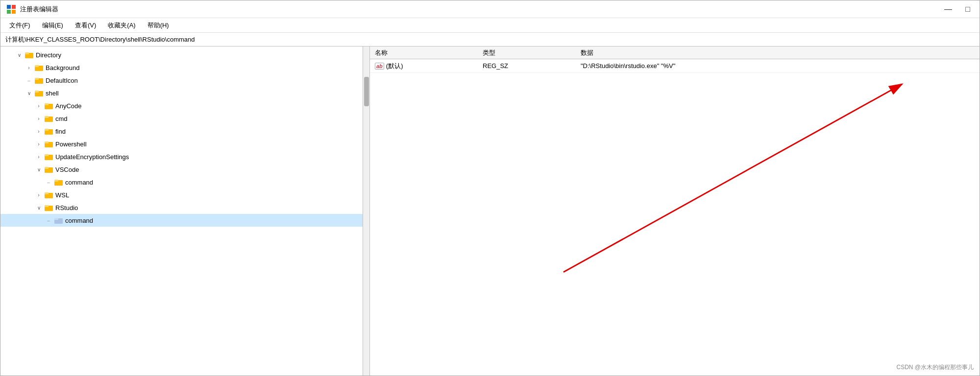 This screenshot has width=980, height=376. What do you see at coordinates (29, 93) in the screenshot?
I see `expander-shell: ∨` at bounding box center [29, 93].